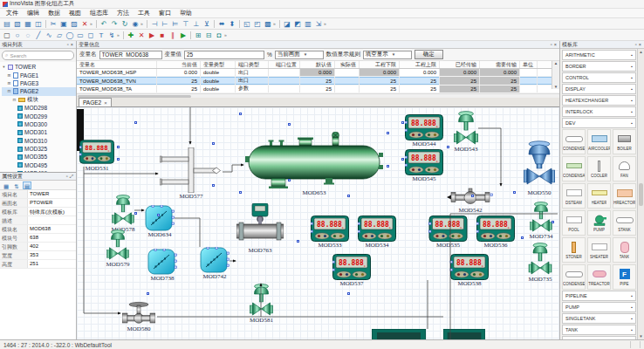 The width and height of the screenshot is (644, 349). Describe the element at coordinates (173, 35) in the screenshot. I see `pause-icon: ∥` at that location.